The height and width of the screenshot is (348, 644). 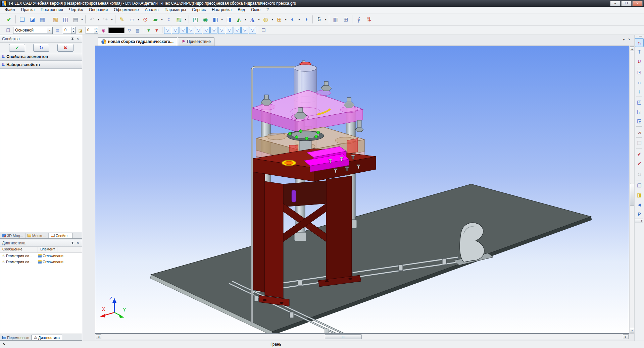 I want to click on scroll-right-arrow: ▶, so click(x=626, y=337).